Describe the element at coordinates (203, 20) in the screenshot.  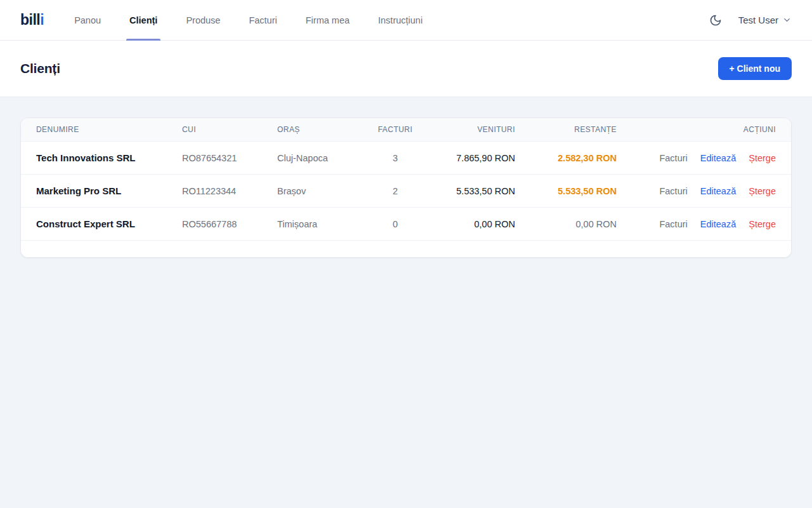
I see `nav-item-produse: Produse` at that location.